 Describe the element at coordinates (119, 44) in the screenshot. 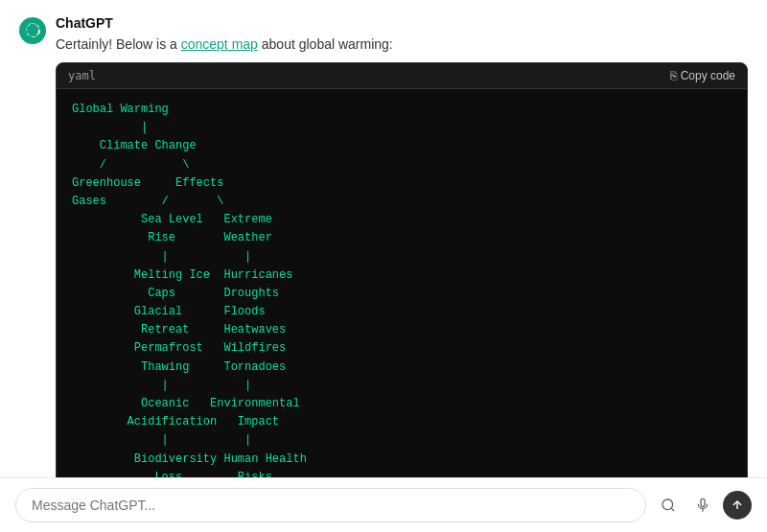

I see `intro-text: Certainly! Below is a` at that location.